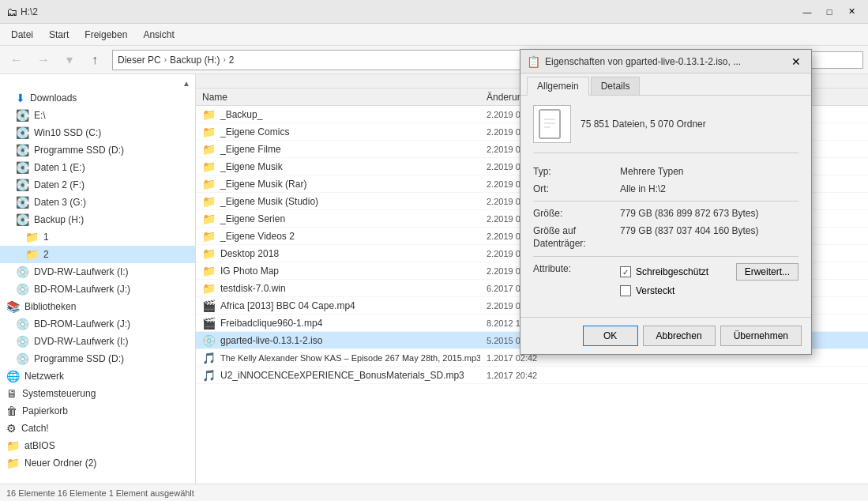 Image resolution: width=868 pixels, height=501 pixels. I want to click on file-count: 75 851 Dateien, 5 070 Ordner, so click(643, 124).